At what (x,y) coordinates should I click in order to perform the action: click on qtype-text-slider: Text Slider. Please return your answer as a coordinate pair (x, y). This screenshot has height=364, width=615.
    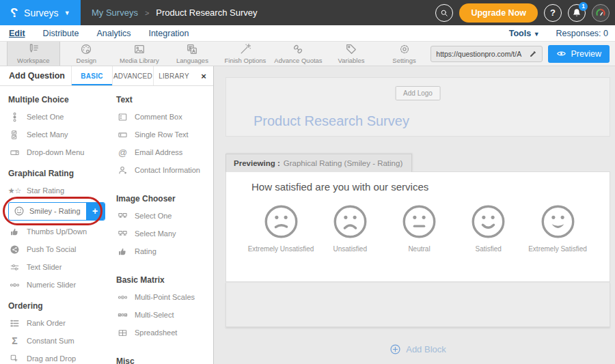
    Looking at the image, I should click on (60, 267).